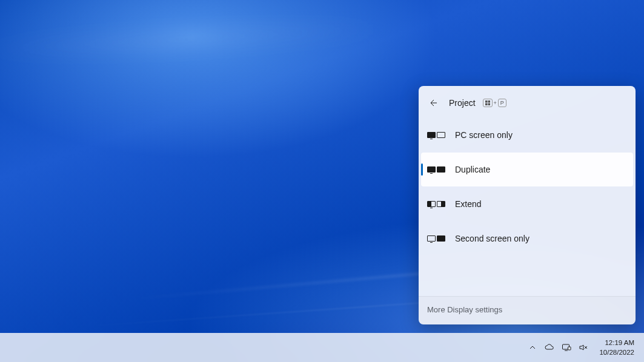  I want to click on arrow-left-icon, so click(433, 103).